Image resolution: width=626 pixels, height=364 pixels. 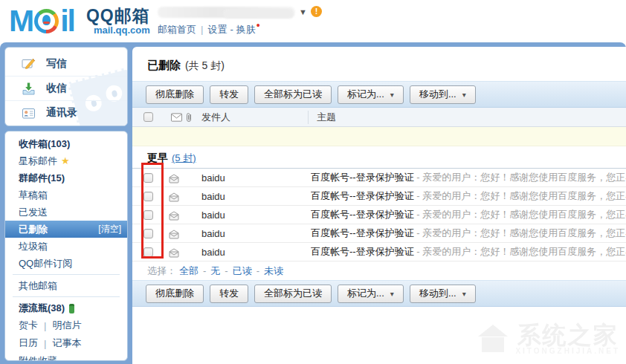 I want to click on nav-skin-link: 换肤, so click(x=246, y=30).